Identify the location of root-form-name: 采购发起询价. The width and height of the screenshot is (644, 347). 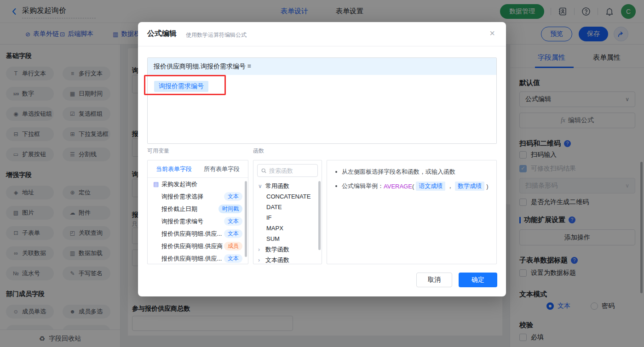
(179, 184).